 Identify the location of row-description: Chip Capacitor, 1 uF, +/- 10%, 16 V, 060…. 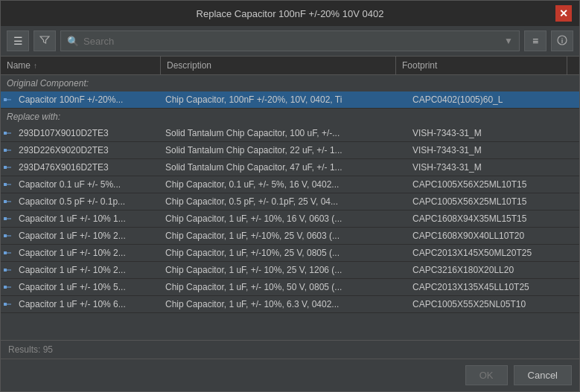
(284, 219).